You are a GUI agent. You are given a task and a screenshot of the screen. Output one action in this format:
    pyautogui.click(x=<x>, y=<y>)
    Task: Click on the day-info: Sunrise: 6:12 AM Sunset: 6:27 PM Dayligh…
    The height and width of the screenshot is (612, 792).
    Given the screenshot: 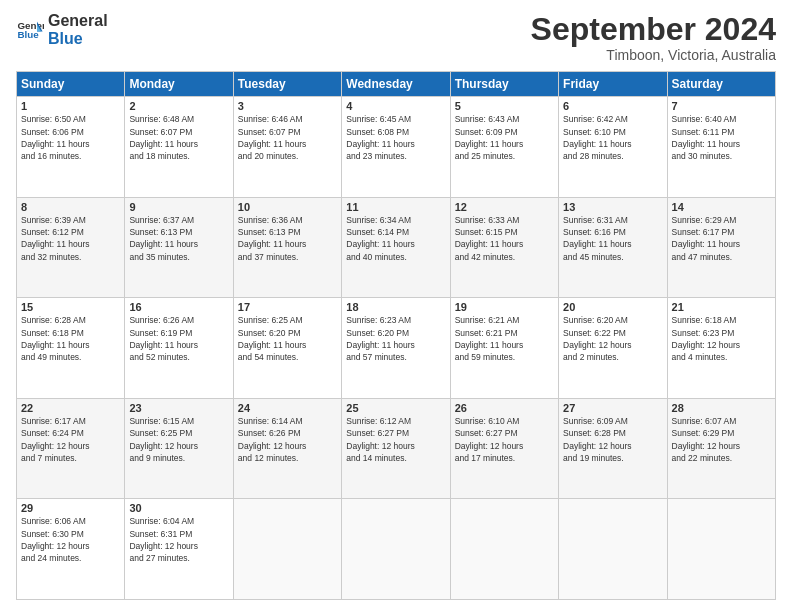 What is the action you would take?
    pyautogui.click(x=396, y=440)
    